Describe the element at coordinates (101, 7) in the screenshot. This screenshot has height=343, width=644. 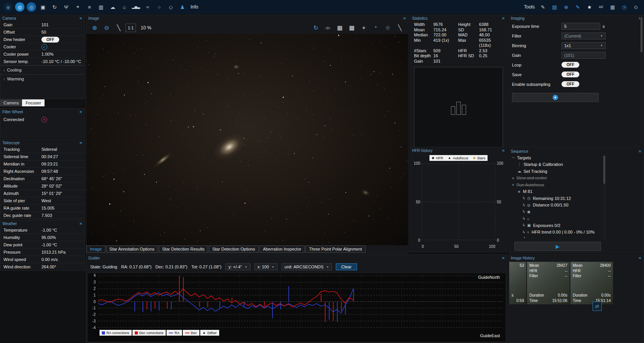
I see `equipment-icon: ▥` at that location.